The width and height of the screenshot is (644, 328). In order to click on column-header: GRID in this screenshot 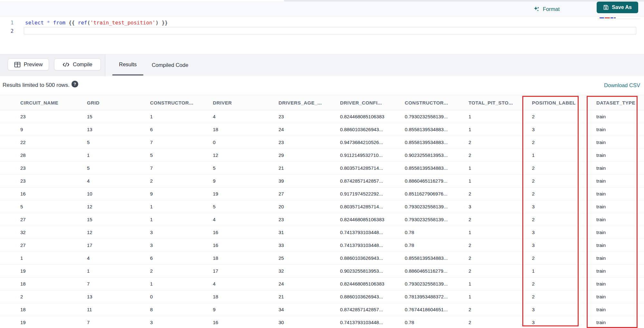, I will do `click(118, 103)`.